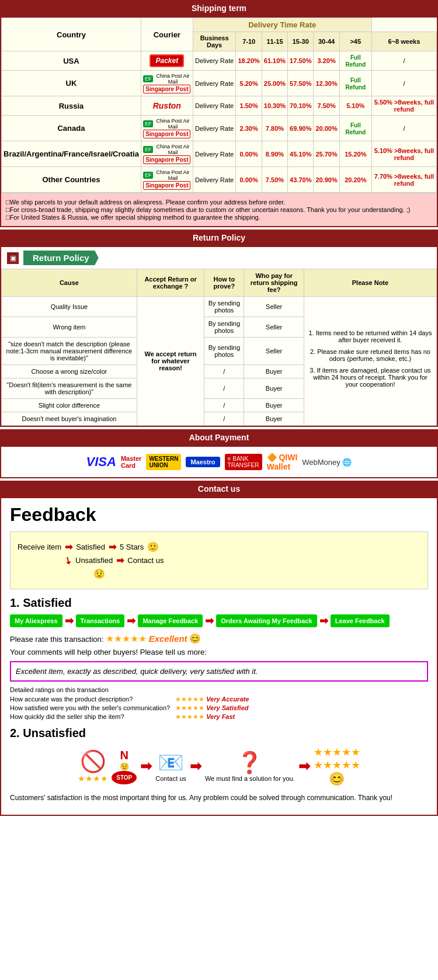  What do you see at coordinates (168, 639) in the screenshot?
I see `excellent-text: Excellent` at bounding box center [168, 639].